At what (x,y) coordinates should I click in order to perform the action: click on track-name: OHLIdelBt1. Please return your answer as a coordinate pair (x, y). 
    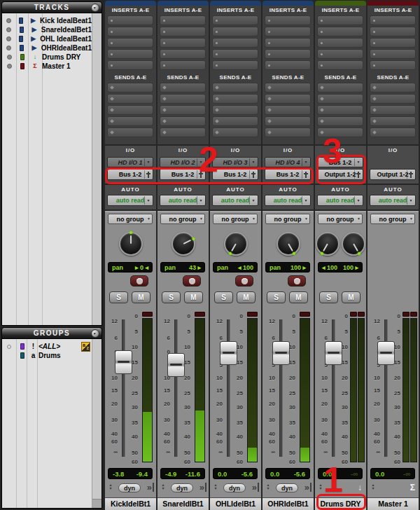
    Looking at the image, I should click on (235, 504).